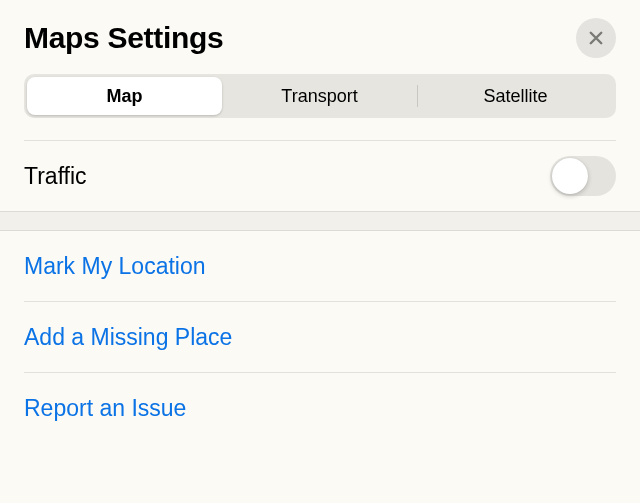 This screenshot has height=503, width=640. Describe the element at coordinates (320, 408) in the screenshot. I see `report-an-issue-button: Report an Issue` at that location.